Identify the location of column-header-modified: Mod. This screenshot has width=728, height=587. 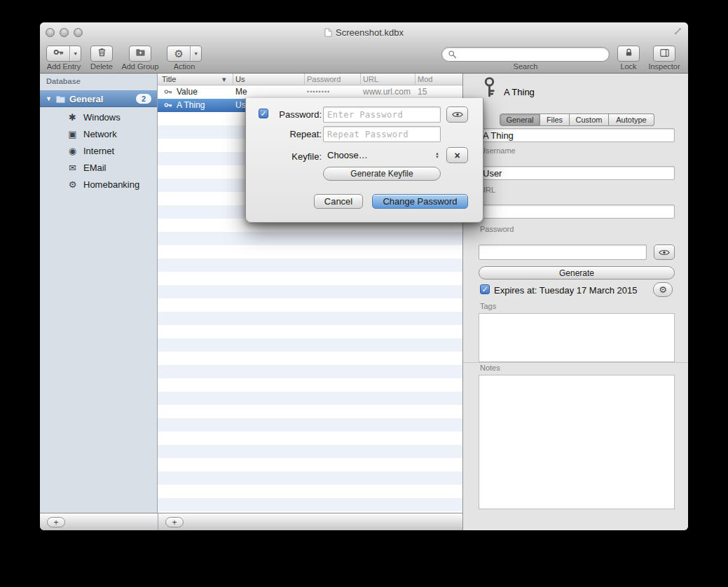
(425, 79).